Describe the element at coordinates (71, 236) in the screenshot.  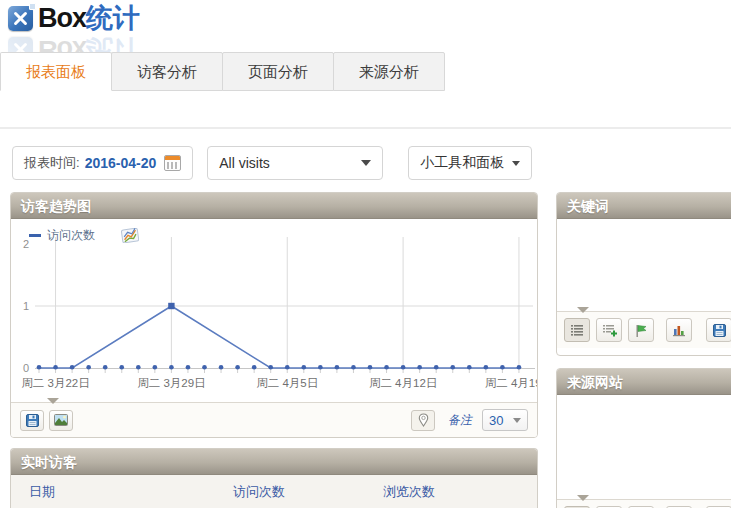
I see `legend-metric-label: 访问次数` at that location.